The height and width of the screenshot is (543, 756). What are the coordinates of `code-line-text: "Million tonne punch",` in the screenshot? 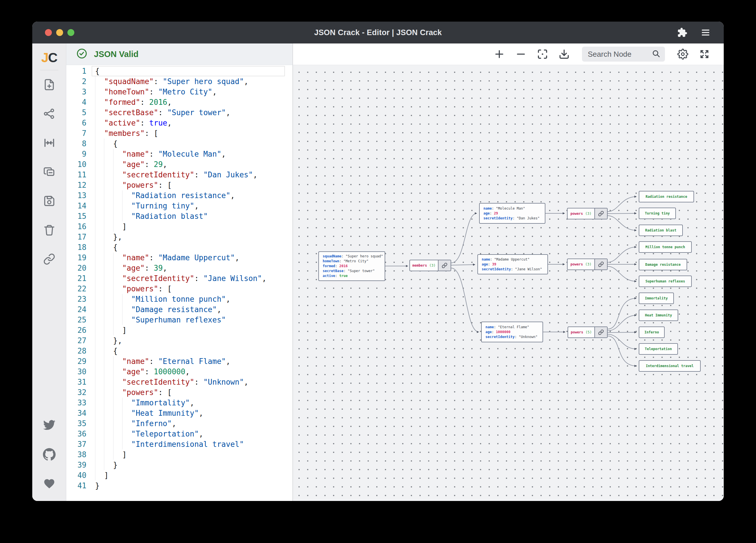 It's located at (188, 299).